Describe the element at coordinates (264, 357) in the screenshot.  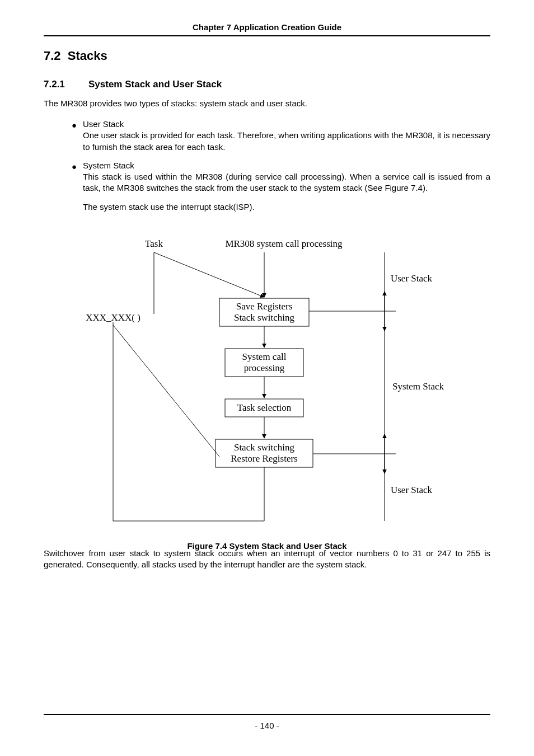
I see `diagram-box2-line1: System call` at that location.